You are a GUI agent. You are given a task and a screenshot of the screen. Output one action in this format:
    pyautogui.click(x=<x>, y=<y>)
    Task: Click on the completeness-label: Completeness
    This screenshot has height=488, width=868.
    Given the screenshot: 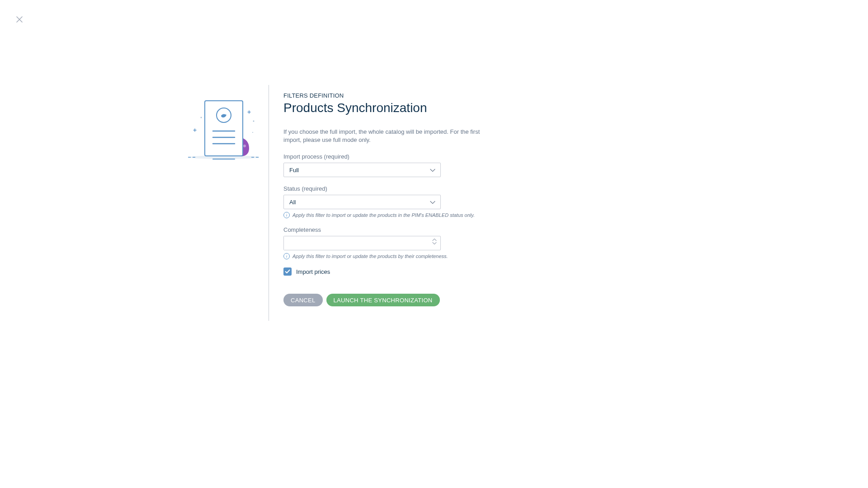 What is the action you would take?
    pyautogui.click(x=390, y=230)
    